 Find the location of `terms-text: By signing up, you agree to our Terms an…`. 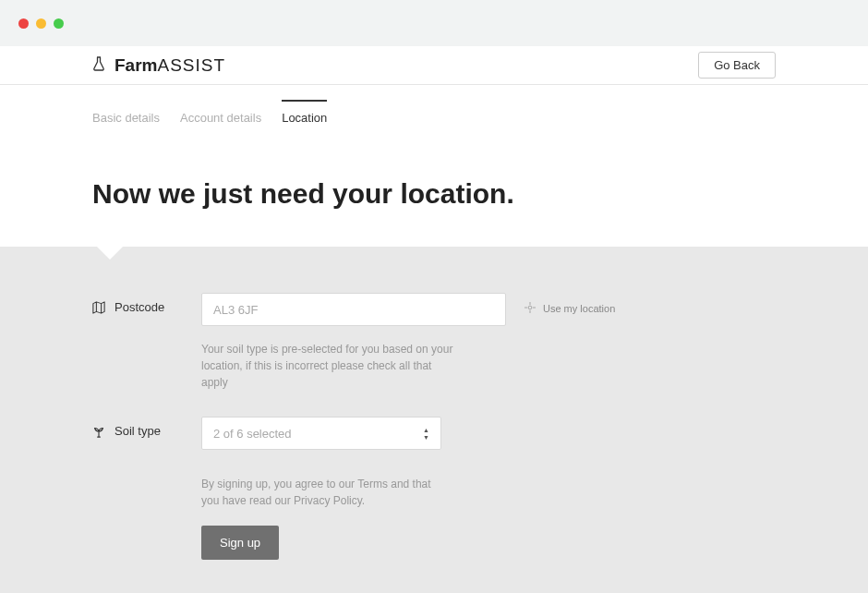

terms-text: By signing up, you agree to our Terms an… is located at coordinates (317, 492).